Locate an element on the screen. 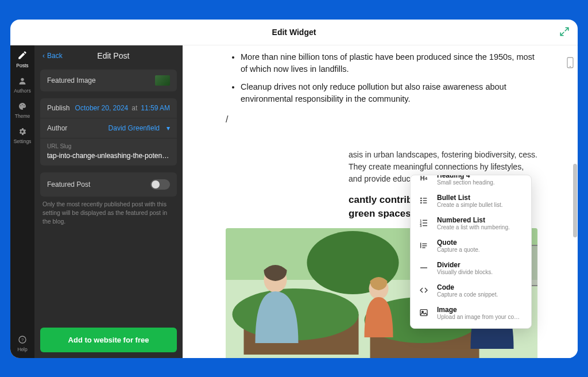 The height and width of the screenshot is (377, 588). nav-label: Posts is located at coordinates (22, 66).